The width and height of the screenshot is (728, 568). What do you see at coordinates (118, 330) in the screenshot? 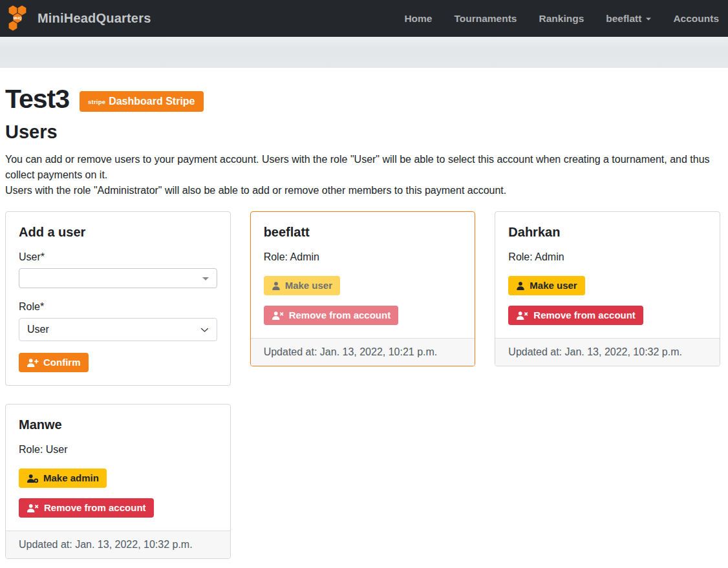
I see `role-select: User` at bounding box center [118, 330].